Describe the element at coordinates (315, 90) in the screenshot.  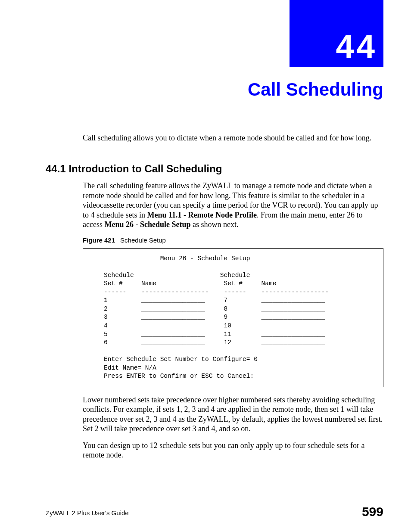
I see `chapter-title: Call Scheduling` at that location.